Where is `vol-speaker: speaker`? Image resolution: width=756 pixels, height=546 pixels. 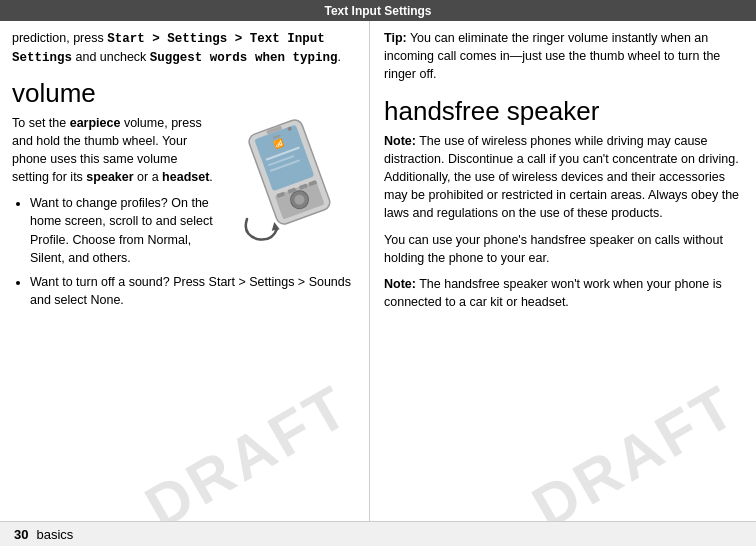
vol-speaker: speaker is located at coordinates (110, 177).